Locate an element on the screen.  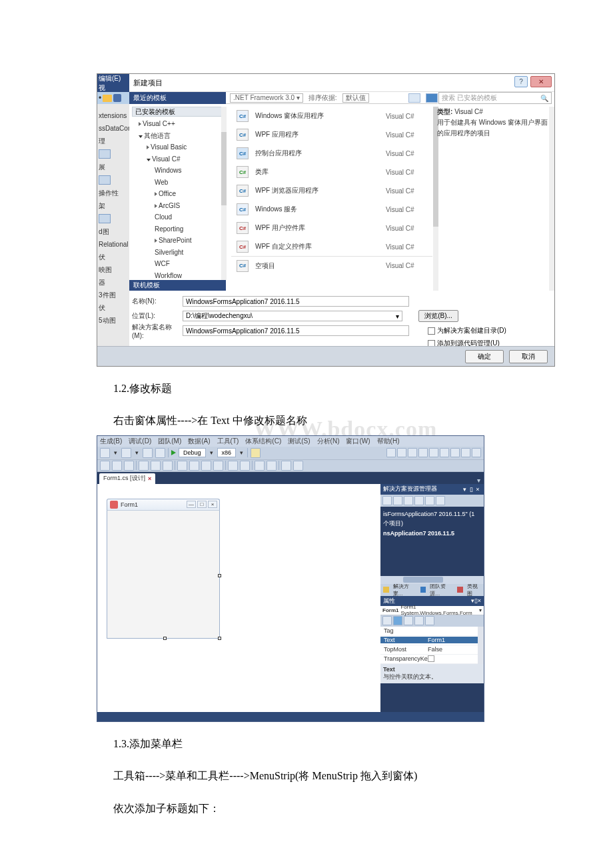
pane-tab: 解决方案... is located at coordinates (399, 590).